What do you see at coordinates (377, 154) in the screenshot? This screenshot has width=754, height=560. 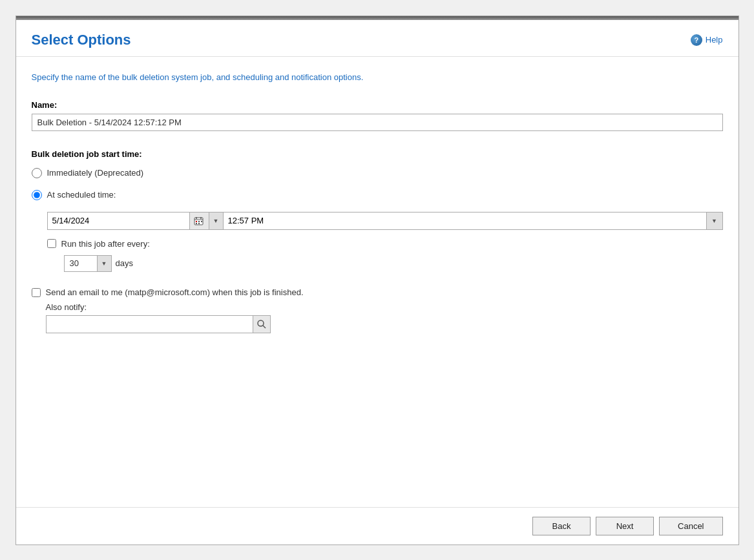 I see `start-time-label: Bulk deletion job start time:` at bounding box center [377, 154].